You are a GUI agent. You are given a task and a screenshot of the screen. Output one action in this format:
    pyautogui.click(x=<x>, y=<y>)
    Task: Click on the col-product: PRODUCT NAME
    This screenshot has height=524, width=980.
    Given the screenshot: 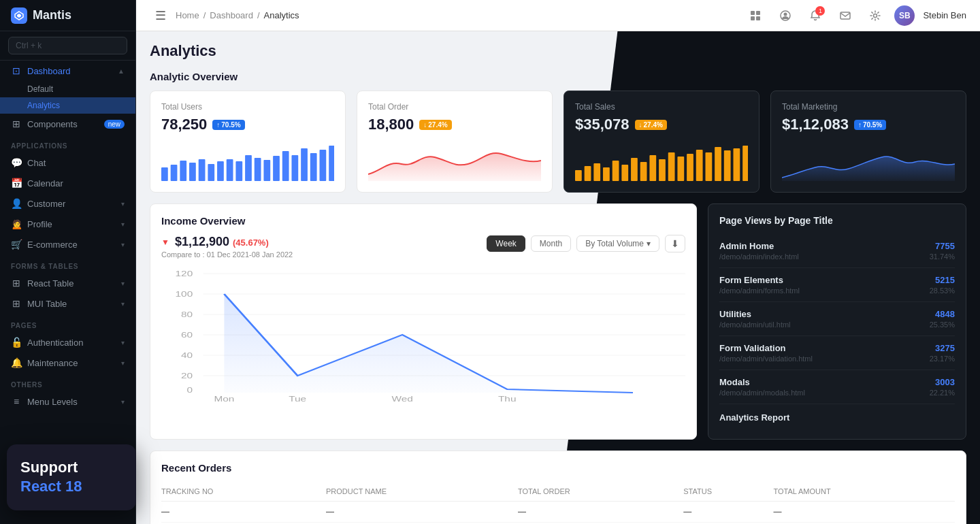 What is the action you would take?
    pyautogui.click(x=422, y=491)
    